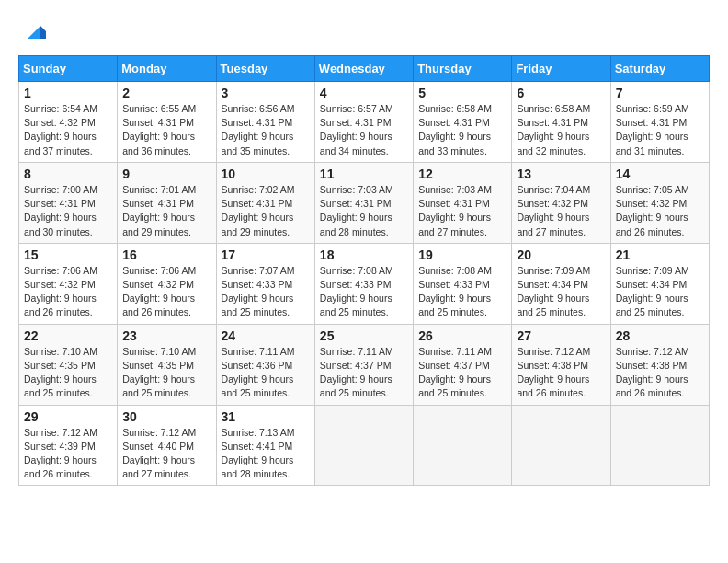  I want to click on week-row-5: 29Sunrise: 7:12 AM Sunset: 4:39 PM Dayli…, so click(364, 445).